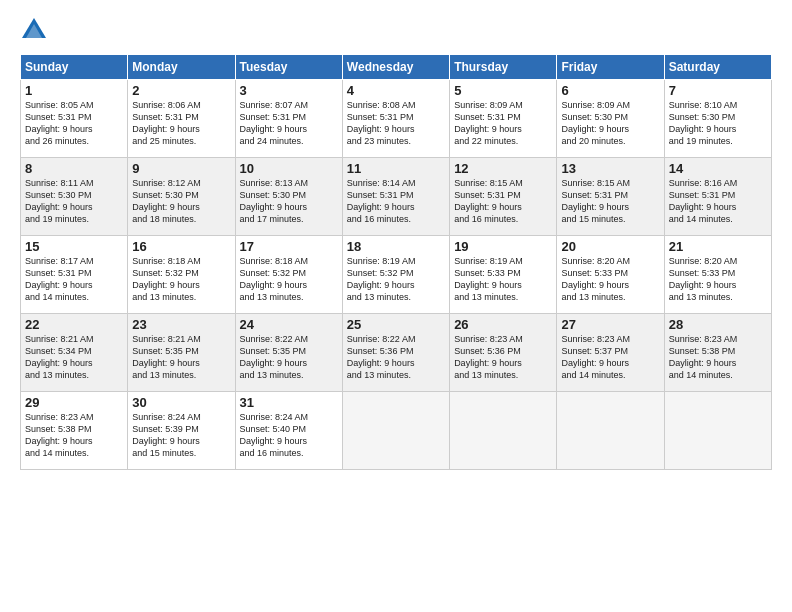 Image resolution: width=792 pixels, height=612 pixels. Describe the element at coordinates (396, 68) in the screenshot. I see `calendar-header-row: SundayMondayTuesdayWednesdayThursdayFrid…` at that location.